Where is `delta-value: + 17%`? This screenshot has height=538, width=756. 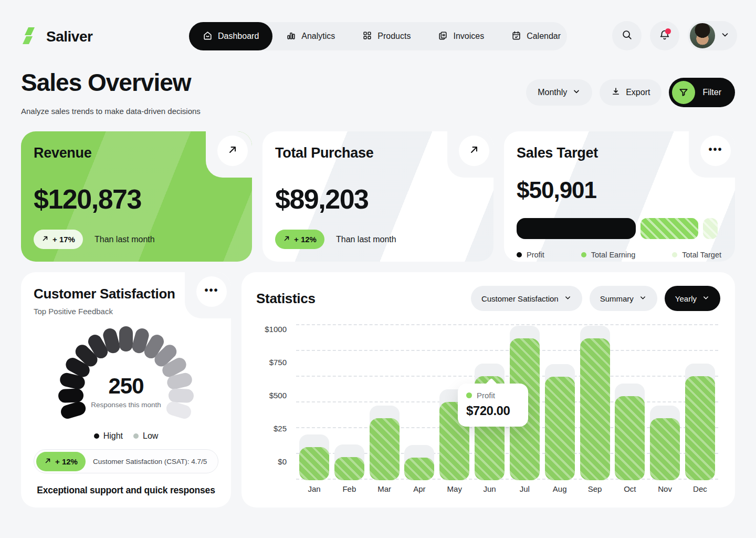 delta-value: + 17% is located at coordinates (64, 240).